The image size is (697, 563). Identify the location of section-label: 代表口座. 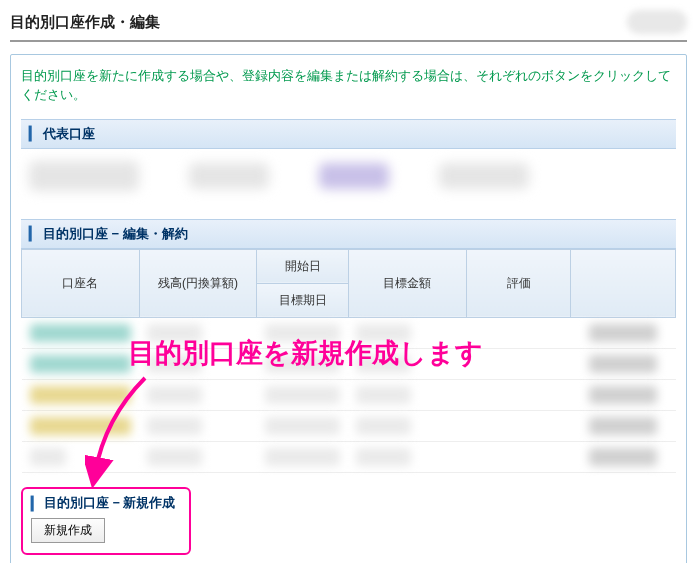
(69, 134).